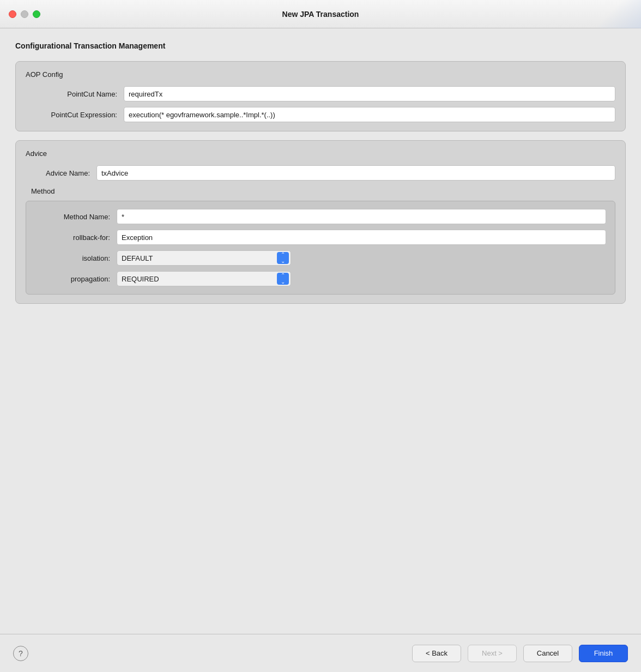 The width and height of the screenshot is (641, 672). Describe the element at coordinates (356, 173) in the screenshot. I see `advice-name-input` at that location.